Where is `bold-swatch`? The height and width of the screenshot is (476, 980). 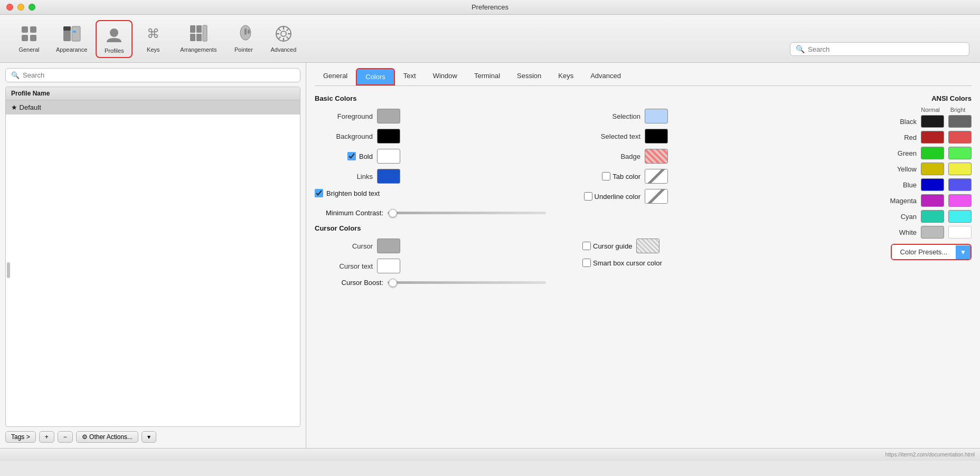
bold-swatch is located at coordinates (389, 156).